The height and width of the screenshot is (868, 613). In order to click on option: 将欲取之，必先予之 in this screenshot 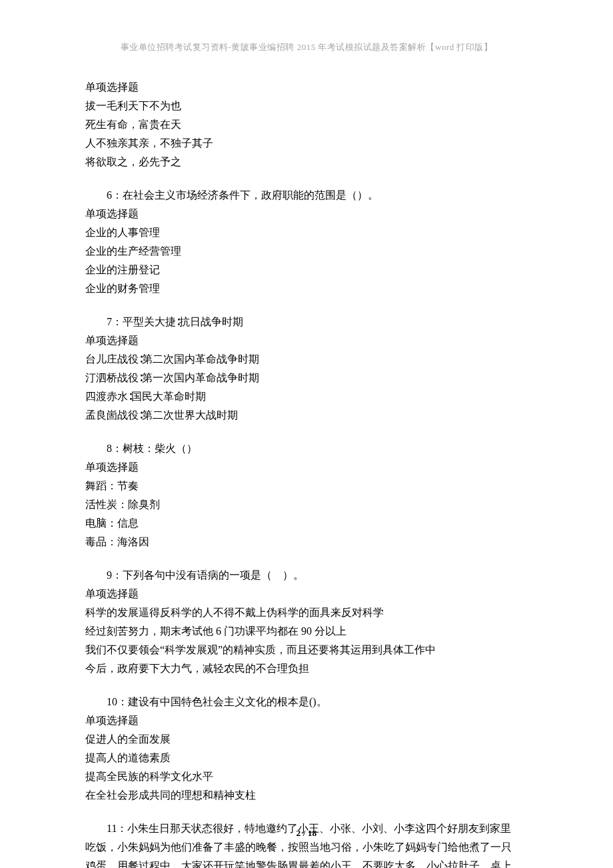, I will do `click(306, 162)`.